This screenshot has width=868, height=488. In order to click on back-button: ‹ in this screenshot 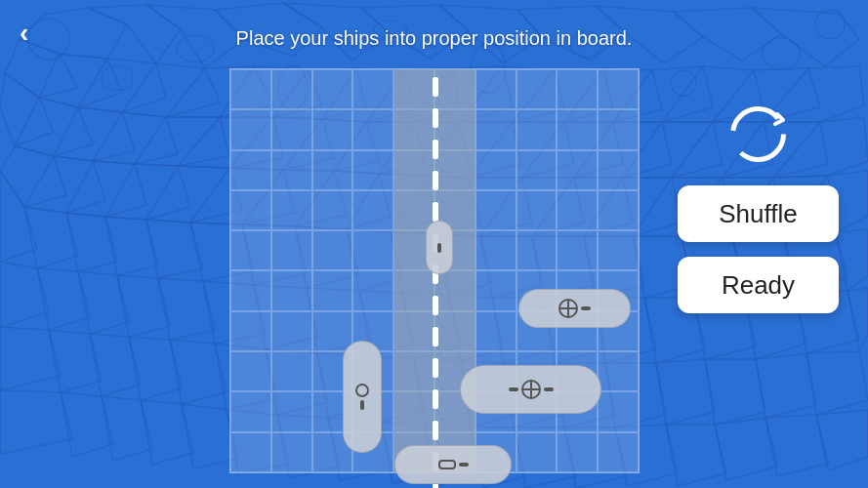, I will do `click(23, 33)`.